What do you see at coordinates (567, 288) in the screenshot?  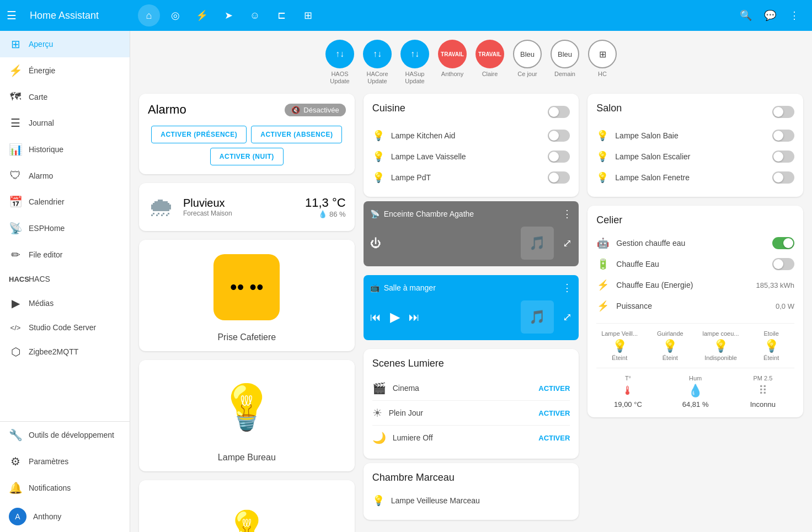 I see `media-salle-more-button: ⋮` at bounding box center [567, 288].